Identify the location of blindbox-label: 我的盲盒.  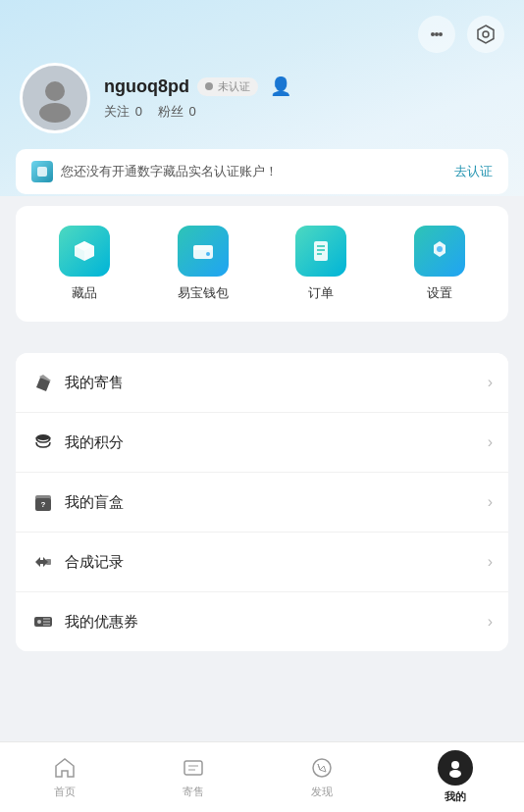
(94, 502).